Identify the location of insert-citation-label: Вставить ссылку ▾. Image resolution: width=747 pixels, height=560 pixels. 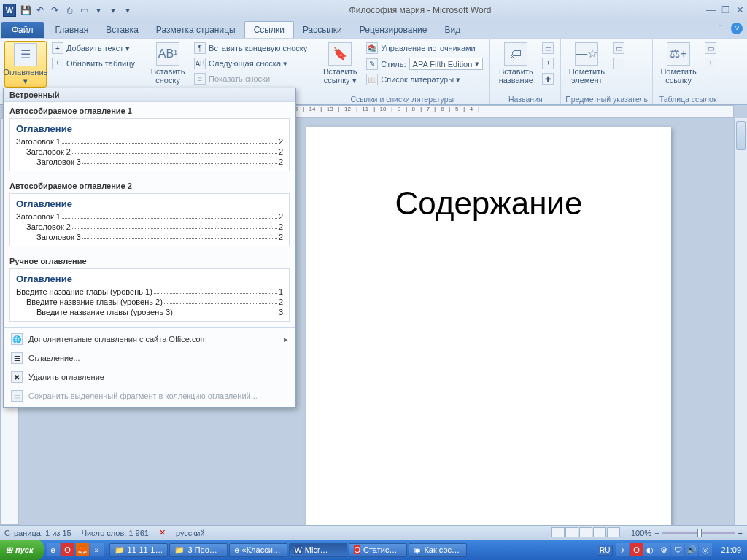
(340, 76).